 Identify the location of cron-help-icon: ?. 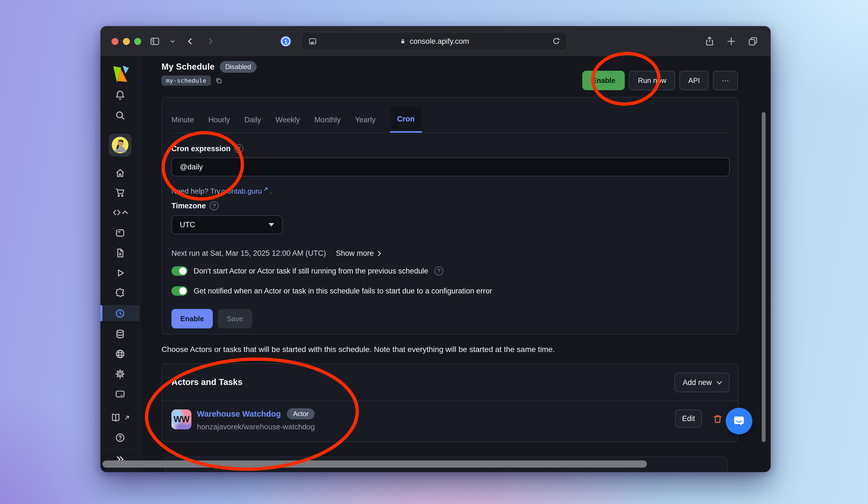
(239, 149).